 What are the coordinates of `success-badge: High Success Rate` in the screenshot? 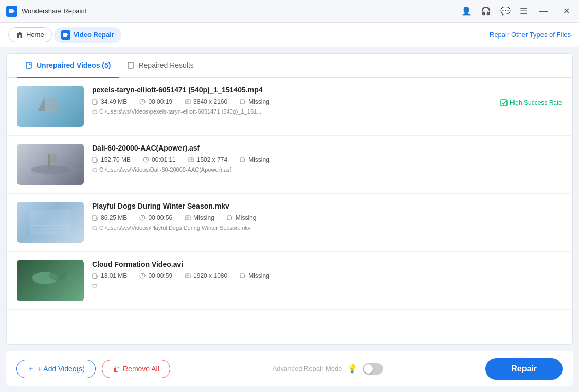 It's located at (531, 103).